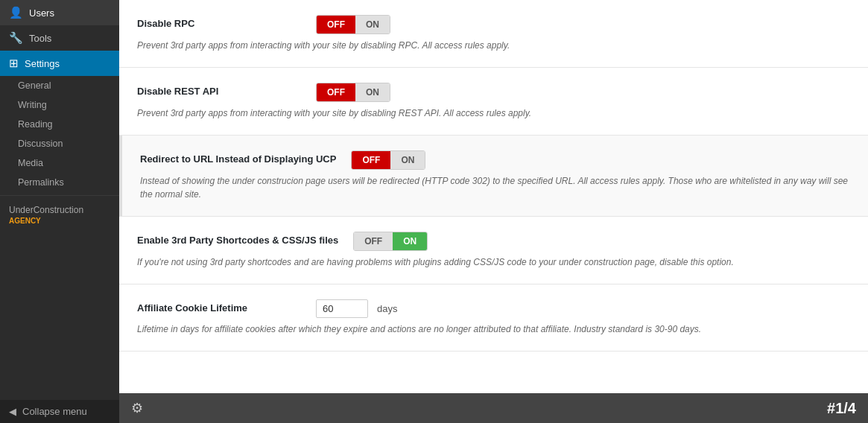 The height and width of the screenshot is (423, 868). What do you see at coordinates (60, 134) in the screenshot?
I see `settings-submenu: General Writing Reading Discussion Media…` at bounding box center [60, 134].